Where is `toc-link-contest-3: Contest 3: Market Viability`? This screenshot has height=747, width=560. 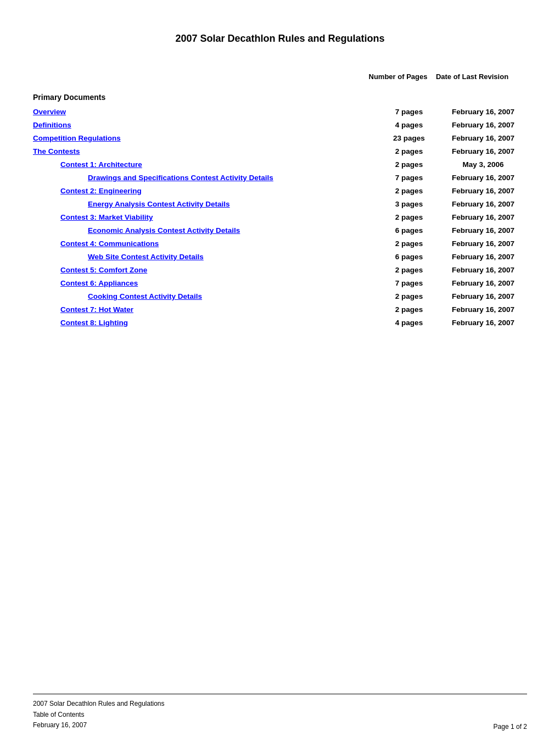 toc-link-contest-3: Contest 3: Market Viability is located at coordinates (107, 218).